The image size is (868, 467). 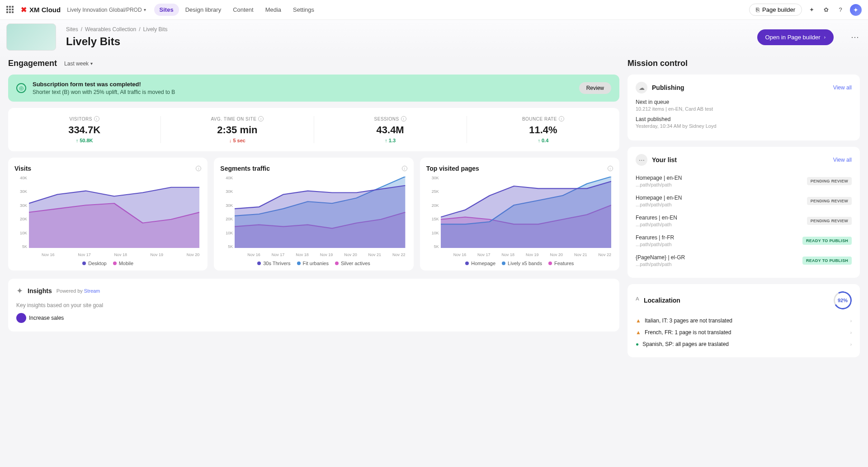 I want to click on last-published-value: Yesterday, 10:34 AM by Sidney Loyd, so click(x=744, y=126).